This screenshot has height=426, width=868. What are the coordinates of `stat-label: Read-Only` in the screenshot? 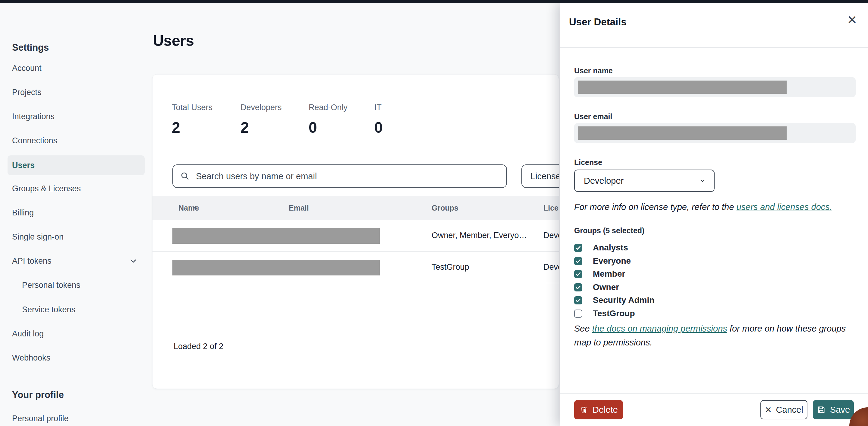 It's located at (328, 108).